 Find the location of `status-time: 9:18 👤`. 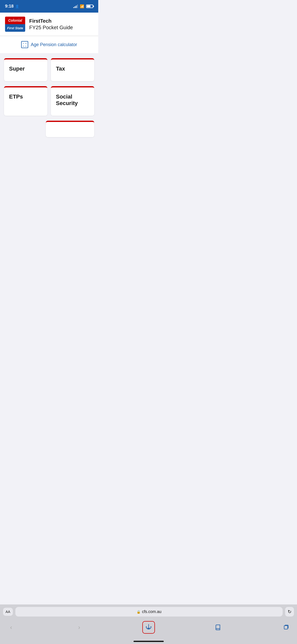

status-time: 9:18 👤 is located at coordinates (12, 6).